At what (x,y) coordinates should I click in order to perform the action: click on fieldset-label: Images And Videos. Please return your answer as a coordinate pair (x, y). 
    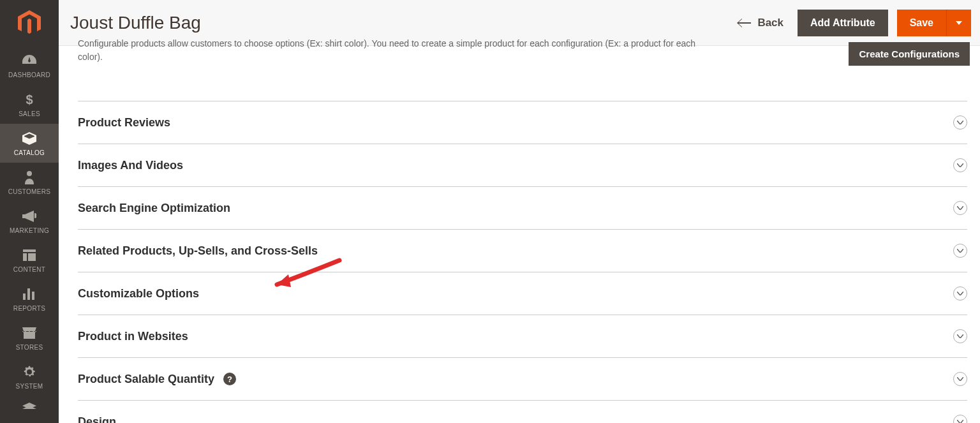
    Looking at the image, I should click on (130, 166).